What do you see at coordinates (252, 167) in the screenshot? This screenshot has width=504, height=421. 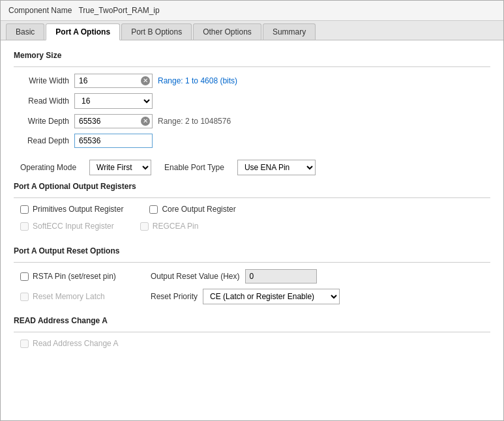 I see `operating-mode-row: Operating Mode Write First Read First No…` at bounding box center [252, 167].